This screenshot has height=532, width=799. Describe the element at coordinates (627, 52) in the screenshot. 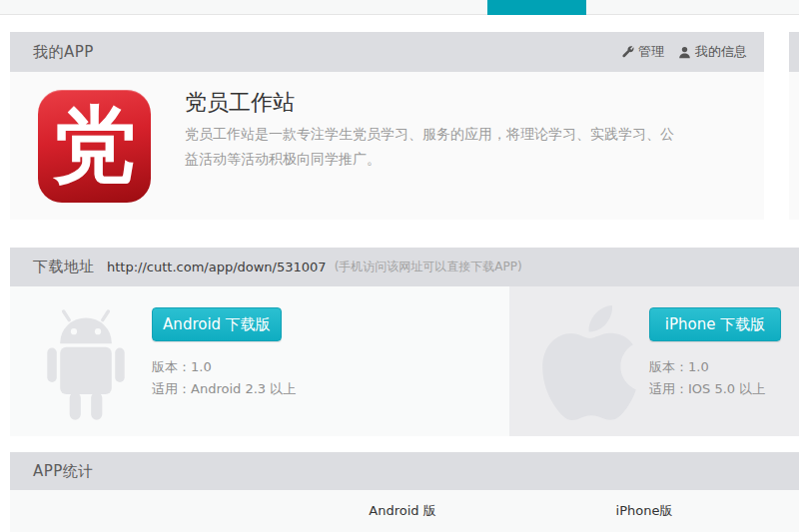

I see `wrench-icon` at that location.